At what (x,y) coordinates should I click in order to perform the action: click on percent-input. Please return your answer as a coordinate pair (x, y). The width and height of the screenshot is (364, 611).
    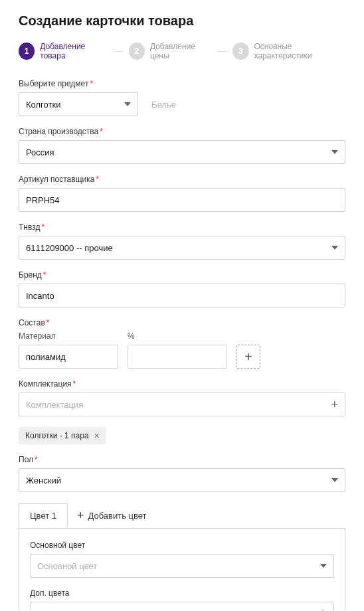
    Looking at the image, I should click on (177, 357).